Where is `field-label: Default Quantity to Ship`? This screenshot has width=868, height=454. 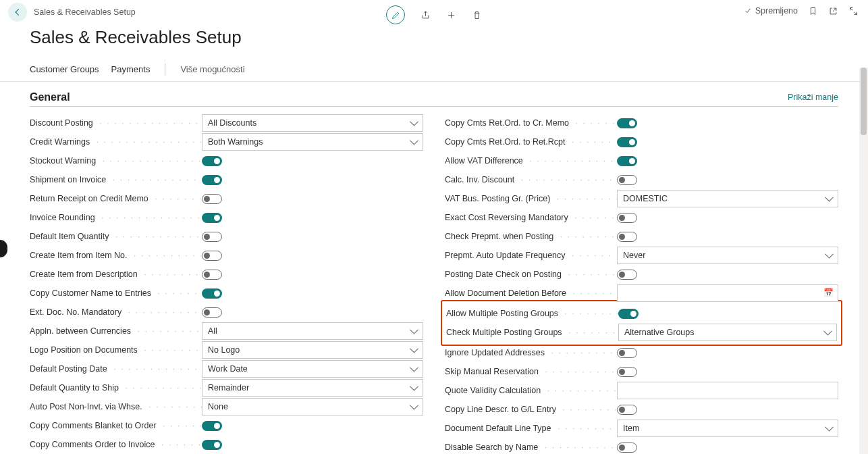 field-label: Default Quantity to Ship is located at coordinates (116, 388).